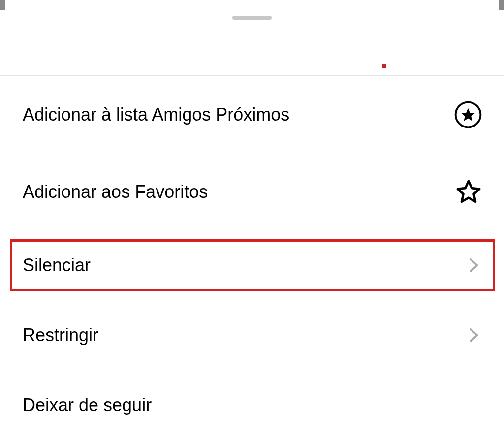  What do you see at coordinates (252, 18) in the screenshot?
I see `drag-handle` at bounding box center [252, 18].